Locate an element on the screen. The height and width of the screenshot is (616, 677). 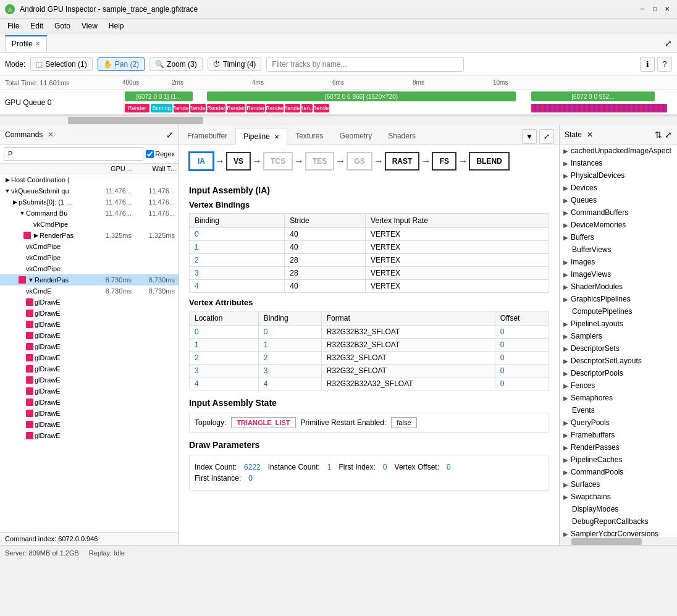
track-bar-1: [6072 0 0 866] (1520×720) is located at coordinates (361, 96).